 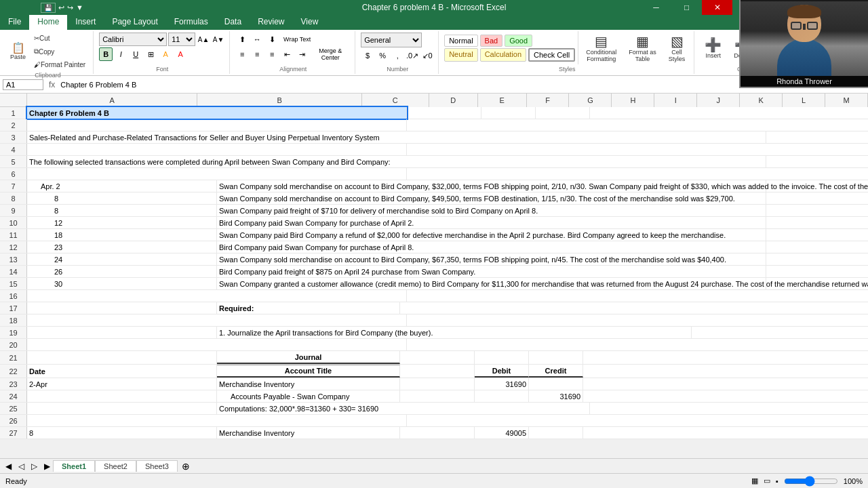 I want to click on col-header-i: I, so click(x=675, y=100).